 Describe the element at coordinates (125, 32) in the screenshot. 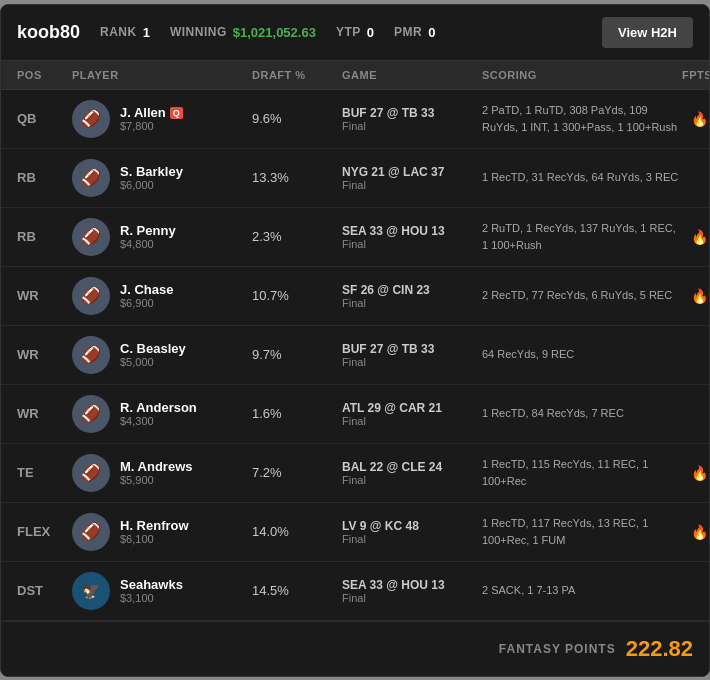

I see `rank-stat: RANK 1` at that location.